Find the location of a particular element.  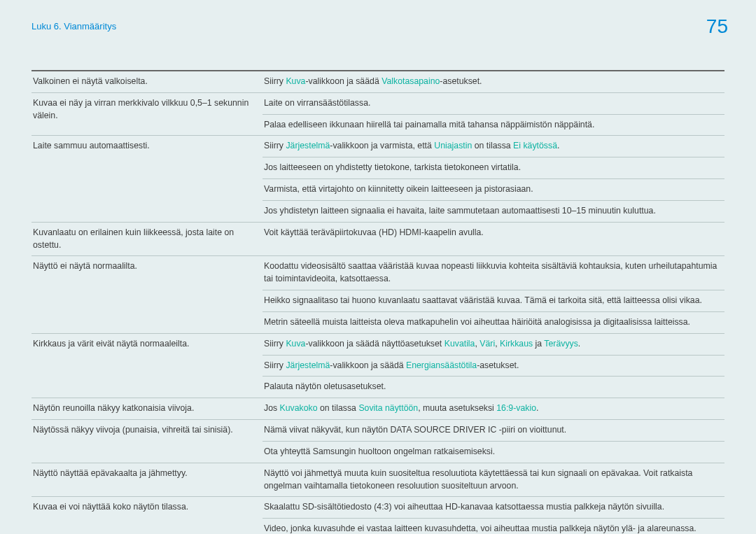

solution-cell: Palaa edelliseen ikkunaan hiirellä tai p… is located at coordinates (493, 125).